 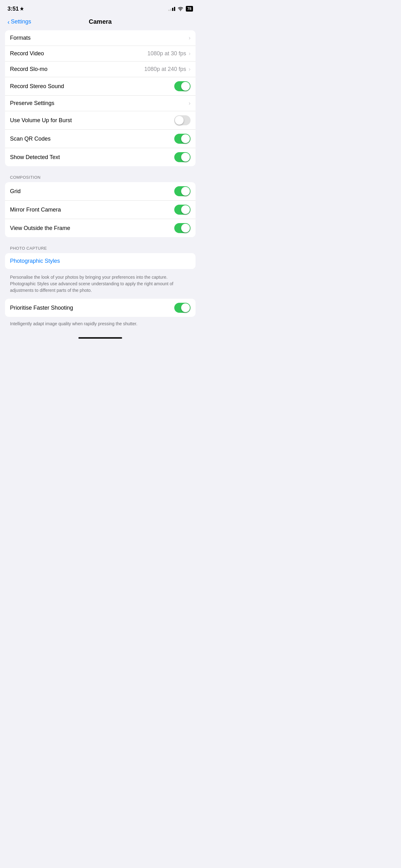 I want to click on formats-row: Formats ›, so click(x=100, y=38).